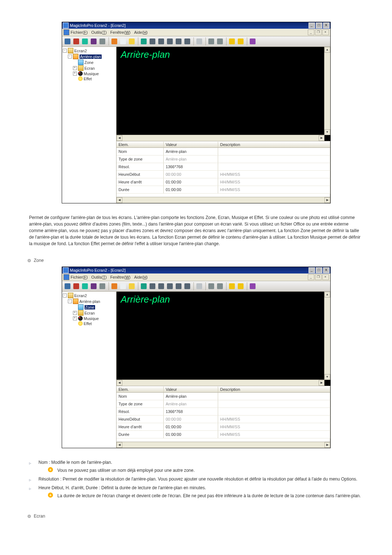  I want to click on scroll-down-icon: ▼, so click(327, 132).